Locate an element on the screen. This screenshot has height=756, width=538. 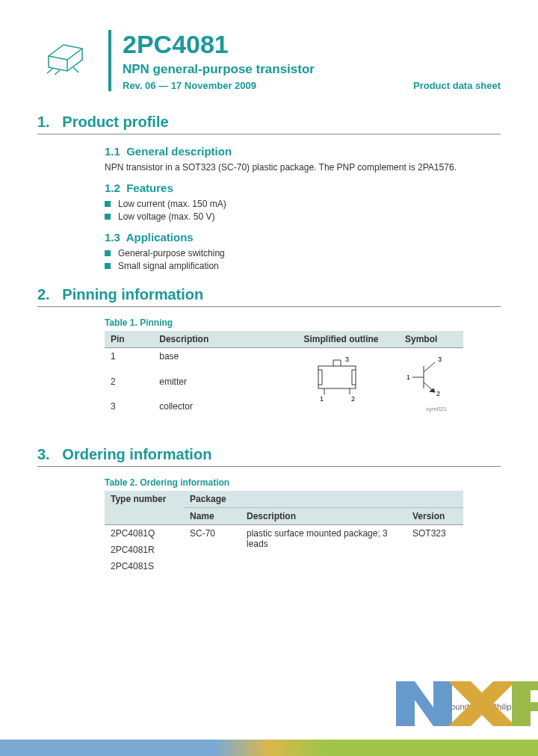
svg-text: sym021 is located at coordinates (436, 409).